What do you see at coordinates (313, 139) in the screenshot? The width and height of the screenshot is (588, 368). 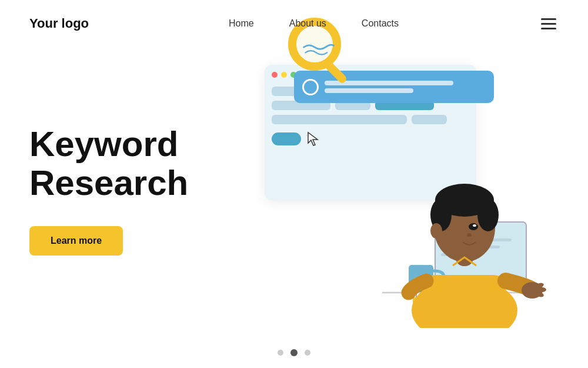 I see `cursor-icon` at bounding box center [313, 139].